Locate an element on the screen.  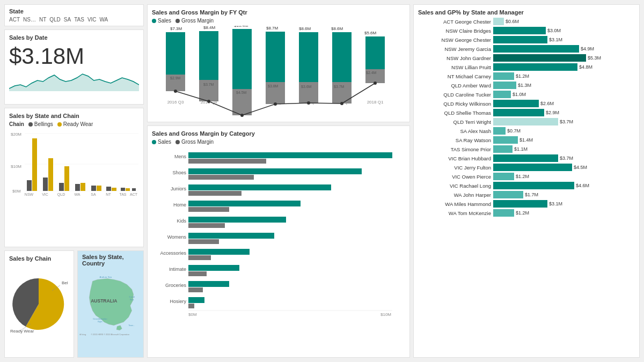
svg-text: 2018 Q1 is located at coordinates (376, 102).